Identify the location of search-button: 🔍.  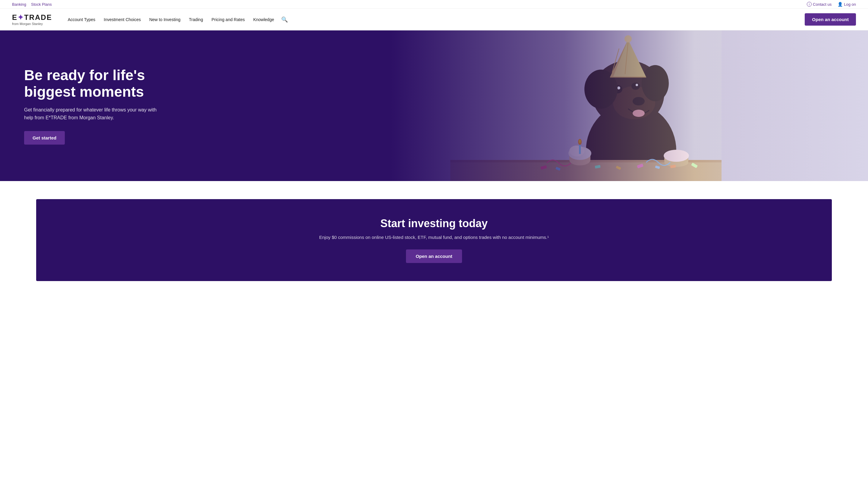
(284, 20).